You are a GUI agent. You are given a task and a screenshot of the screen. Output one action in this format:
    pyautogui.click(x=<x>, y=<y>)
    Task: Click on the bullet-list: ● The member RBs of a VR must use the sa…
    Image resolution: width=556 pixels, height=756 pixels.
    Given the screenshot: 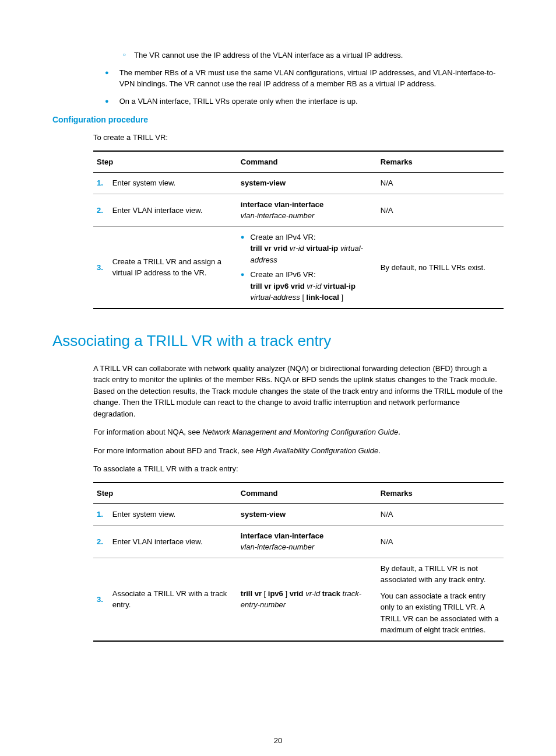 What is the action you would take?
    pyautogui.click(x=304, y=88)
    